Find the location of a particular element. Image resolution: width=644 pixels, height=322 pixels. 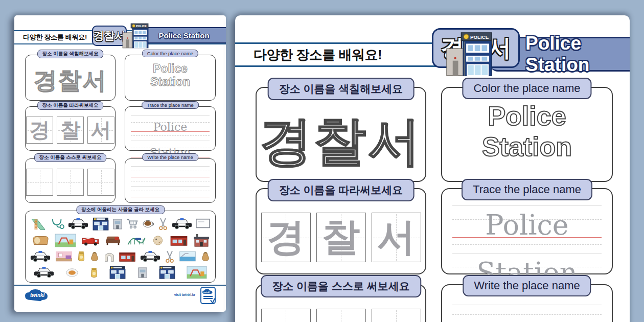

sticker-shopping-cart-icon is located at coordinates (132, 224).